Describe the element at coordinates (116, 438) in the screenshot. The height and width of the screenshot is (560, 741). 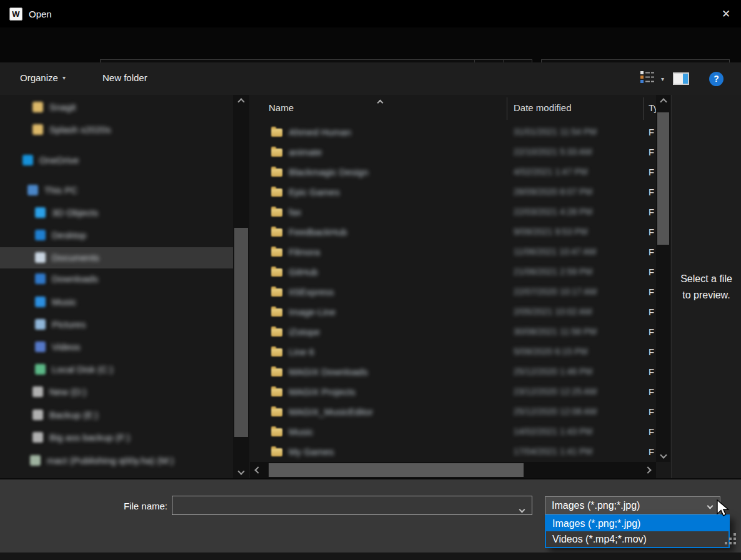
I see `sidebar-item: Big ass backup (F:)` at that location.